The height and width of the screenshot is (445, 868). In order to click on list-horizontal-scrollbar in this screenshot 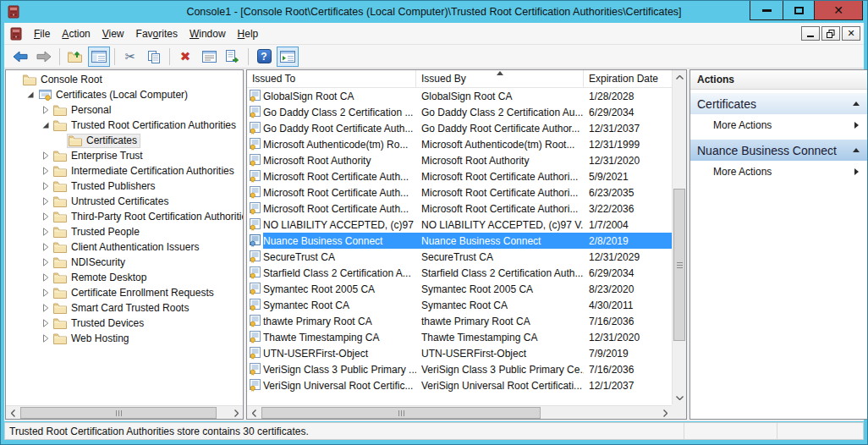, I will do `click(459, 412)`.